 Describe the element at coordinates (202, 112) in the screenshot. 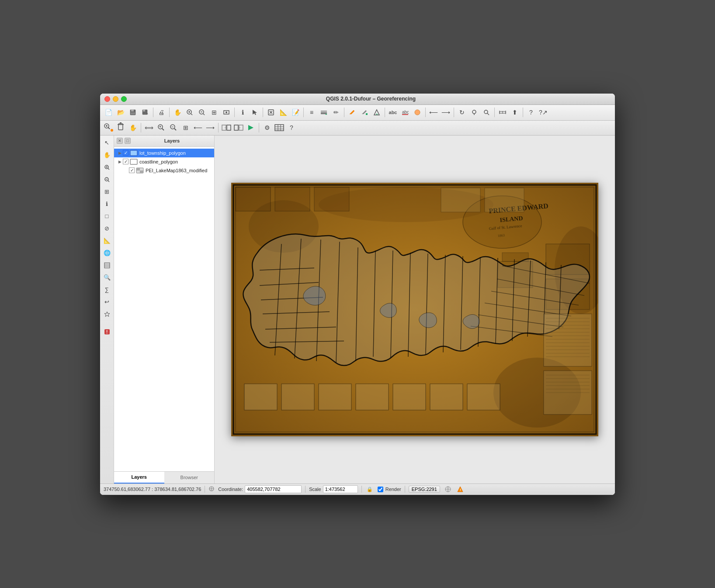

I see `zoom-out-button` at that location.